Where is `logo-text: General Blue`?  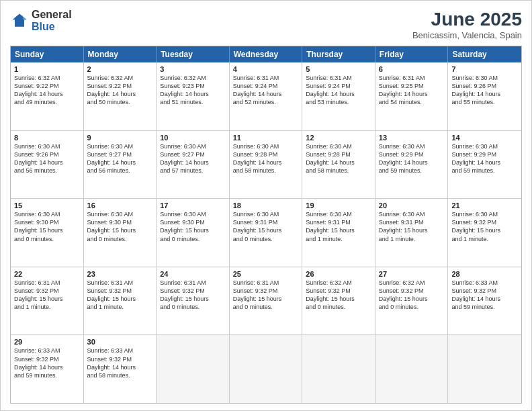 logo-text: General Blue is located at coordinates (52, 20).